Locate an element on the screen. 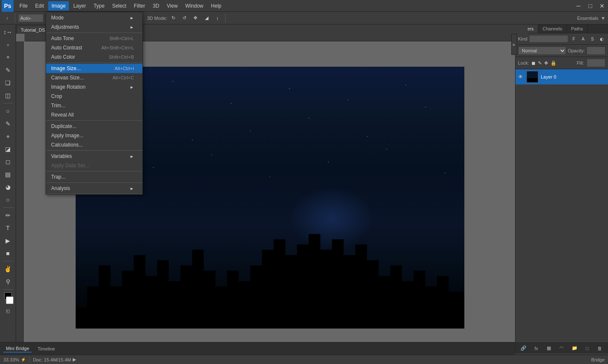 The height and width of the screenshot is (364, 608). close-button: ✕ is located at coordinates (602, 6).